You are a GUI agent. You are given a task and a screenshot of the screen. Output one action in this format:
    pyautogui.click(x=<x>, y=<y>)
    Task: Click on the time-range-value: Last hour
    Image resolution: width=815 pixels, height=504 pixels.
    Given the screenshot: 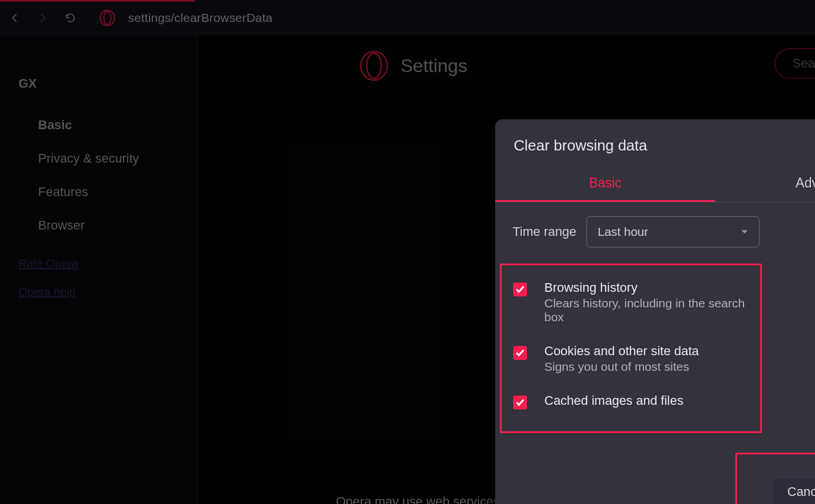 What is the action you would take?
    pyautogui.click(x=623, y=232)
    